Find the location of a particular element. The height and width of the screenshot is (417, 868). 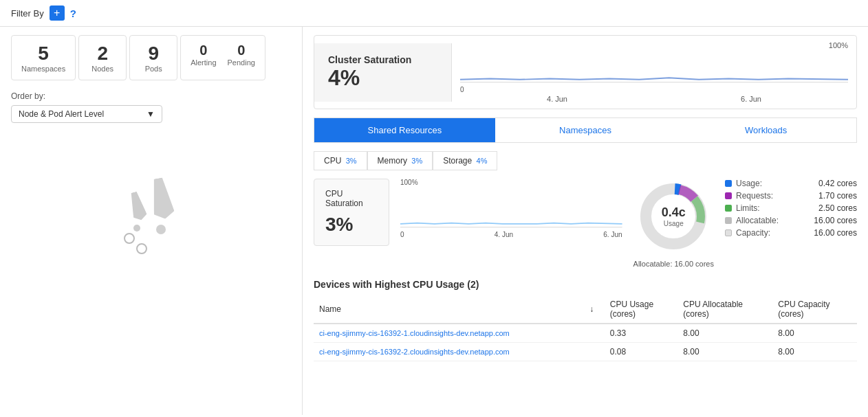

sub-tab-bar: CPU 3% Memory 3% Storage 4% is located at coordinates (585, 161).